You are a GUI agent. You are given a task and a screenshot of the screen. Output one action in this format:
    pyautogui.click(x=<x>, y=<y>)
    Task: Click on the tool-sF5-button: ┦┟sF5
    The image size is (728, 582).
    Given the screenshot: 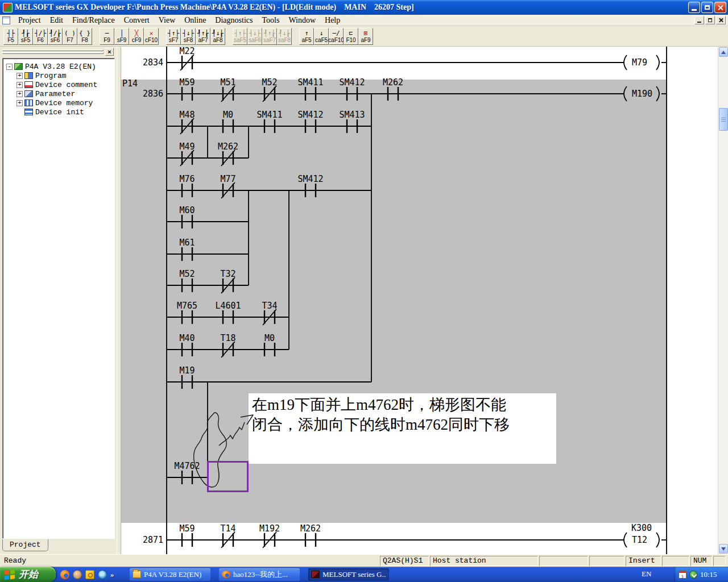 What is the action you would take?
    pyautogui.click(x=26, y=36)
    